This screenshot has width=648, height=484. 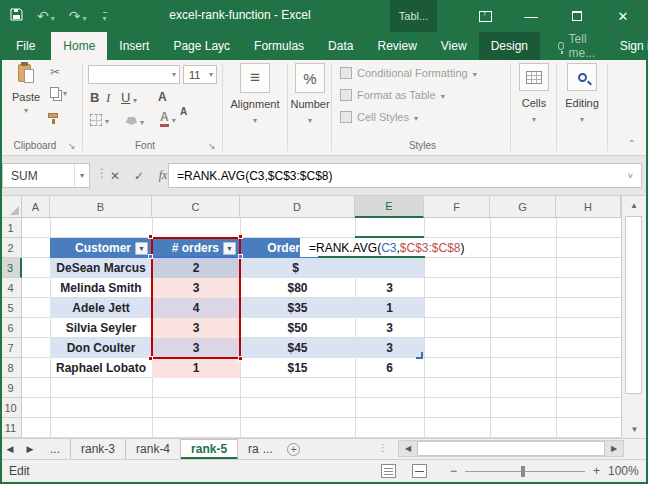 I want to click on cell-b3: DeSean Marcus, so click(x=101, y=268).